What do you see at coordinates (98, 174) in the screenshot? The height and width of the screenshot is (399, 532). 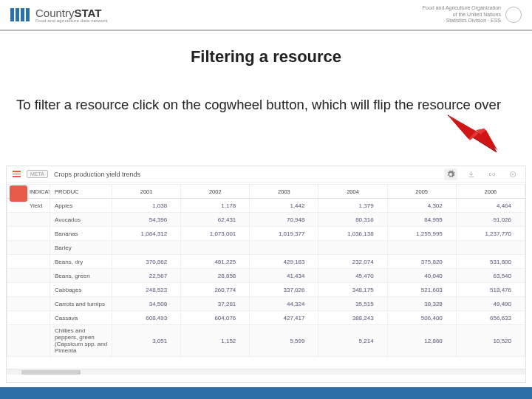 I see `panel-title: Crops production yield trends` at bounding box center [98, 174].